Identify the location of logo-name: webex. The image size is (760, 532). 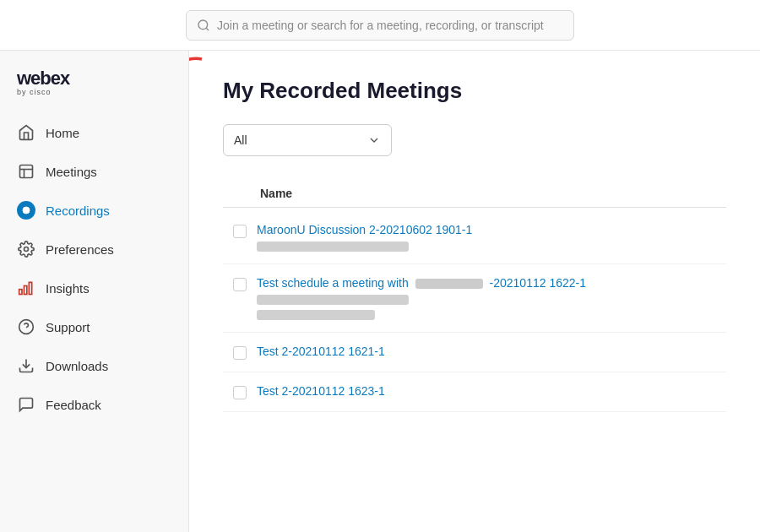
(95, 79).